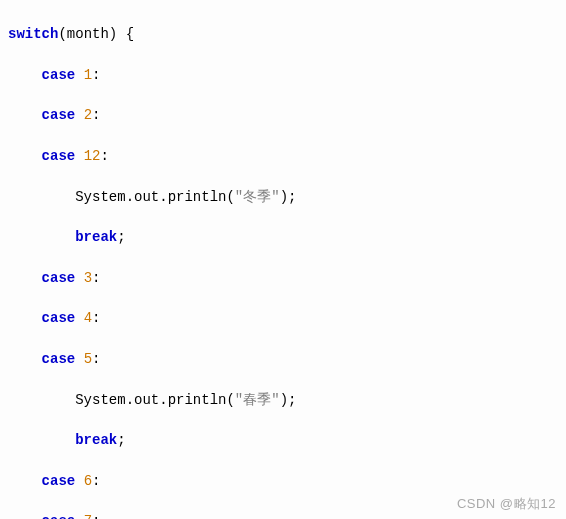  What do you see at coordinates (287, 318) in the screenshot?
I see `code-line: case 4:` at bounding box center [287, 318].